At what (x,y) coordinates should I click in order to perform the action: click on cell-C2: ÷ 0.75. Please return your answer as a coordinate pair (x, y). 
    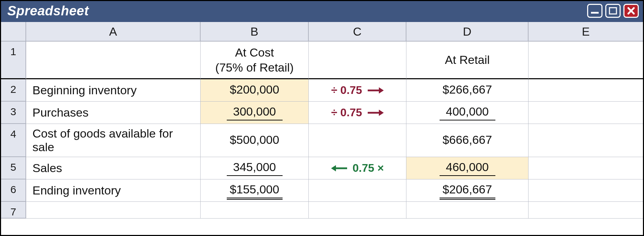
    Looking at the image, I should click on (358, 90).